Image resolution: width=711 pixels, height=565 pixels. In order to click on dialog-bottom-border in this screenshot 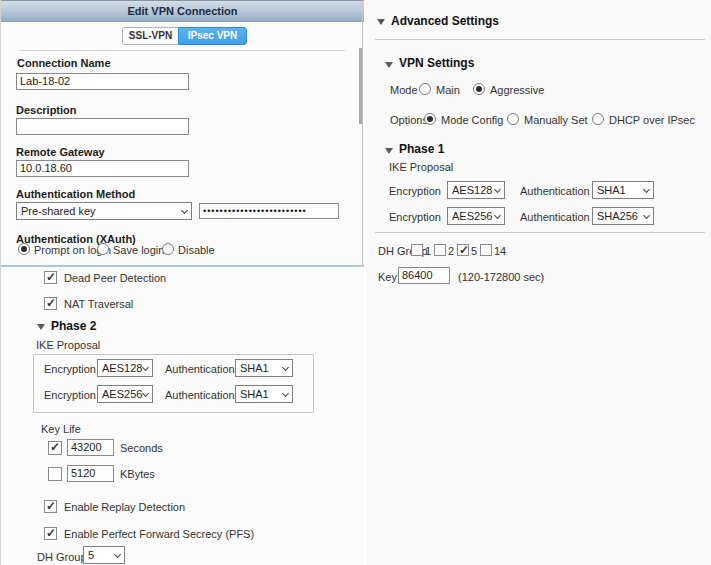, I will do `click(182, 266)`.